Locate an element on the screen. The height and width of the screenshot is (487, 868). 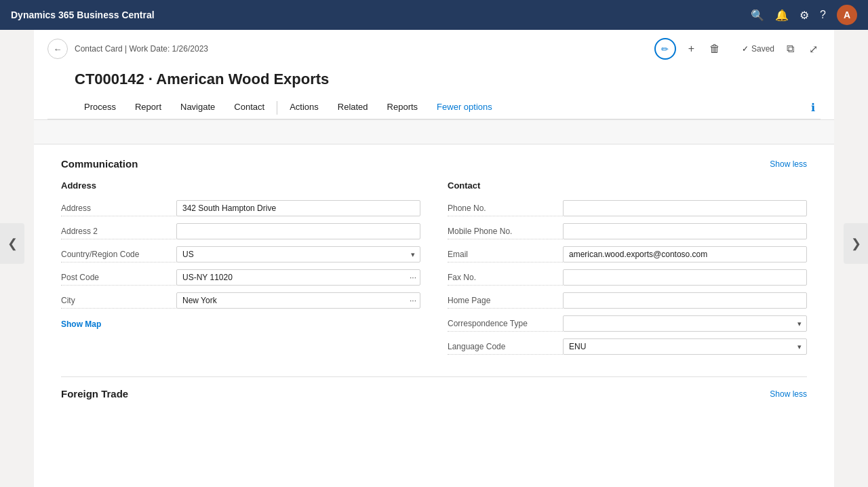
correspondence-type-row: Correspondence Type Email Hard Copy is located at coordinates (627, 324).